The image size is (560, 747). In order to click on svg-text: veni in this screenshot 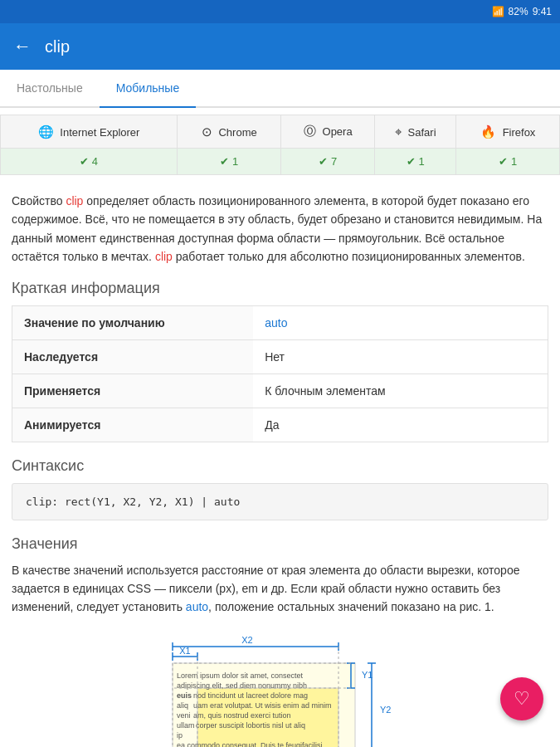, I will do `click(184, 715)`.